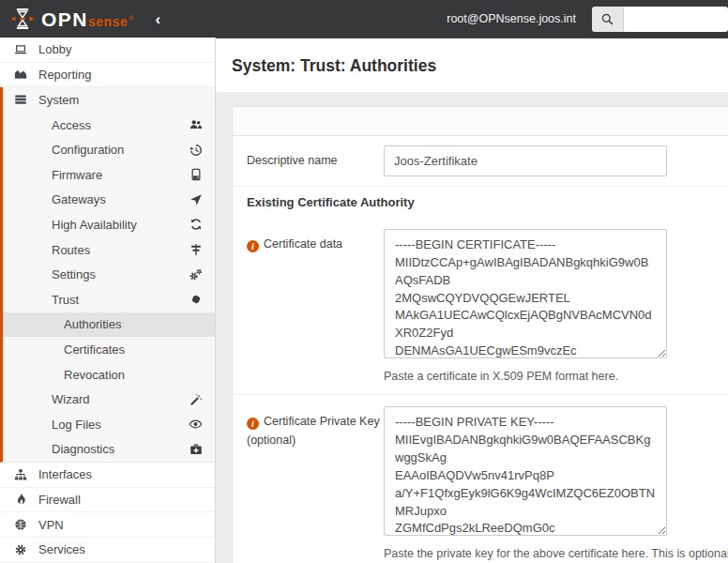 The image size is (728, 563). What do you see at coordinates (109, 325) in the screenshot?
I see `sidebar-item-authorities: Authorities` at bounding box center [109, 325].